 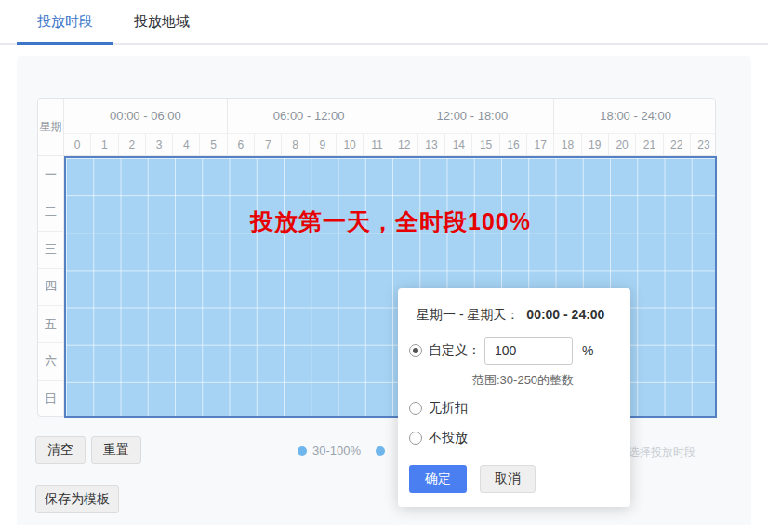 I want to click on hour-header-15: 15, so click(x=485, y=145).